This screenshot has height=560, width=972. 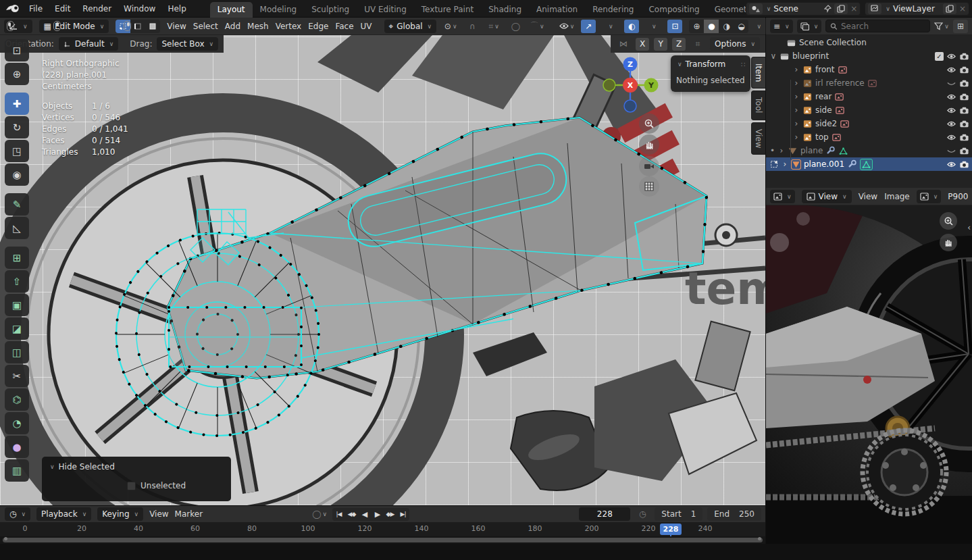 What do you see at coordinates (17, 423) in the screenshot?
I see `tool-spin: ◔` at bounding box center [17, 423].